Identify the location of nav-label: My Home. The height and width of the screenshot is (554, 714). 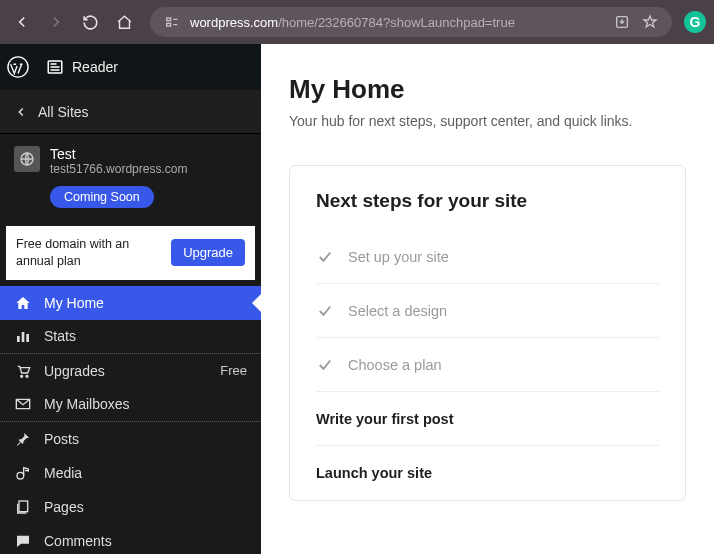
(146, 303).